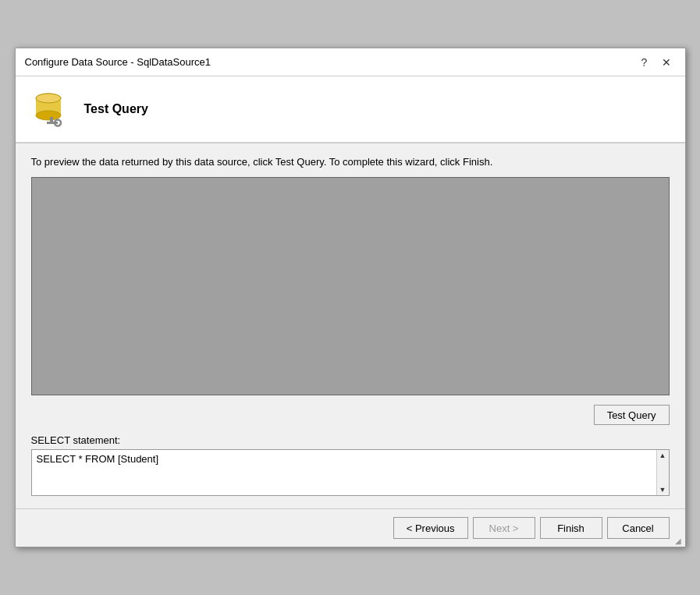 The width and height of the screenshot is (700, 595). Describe the element at coordinates (52, 109) in the screenshot. I see `database-icon` at that location.